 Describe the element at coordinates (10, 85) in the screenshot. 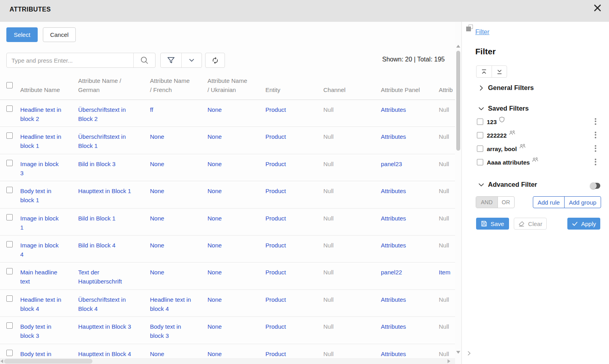

I see `select-all-checkbox` at that location.